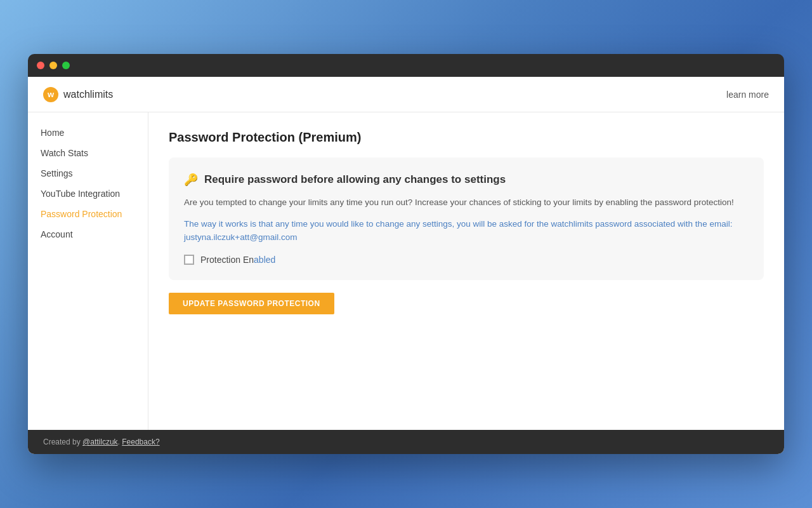 The height and width of the screenshot is (508, 812). What do you see at coordinates (406, 442) in the screenshot?
I see `footer: Created by @attilczuk. Feedback?` at bounding box center [406, 442].